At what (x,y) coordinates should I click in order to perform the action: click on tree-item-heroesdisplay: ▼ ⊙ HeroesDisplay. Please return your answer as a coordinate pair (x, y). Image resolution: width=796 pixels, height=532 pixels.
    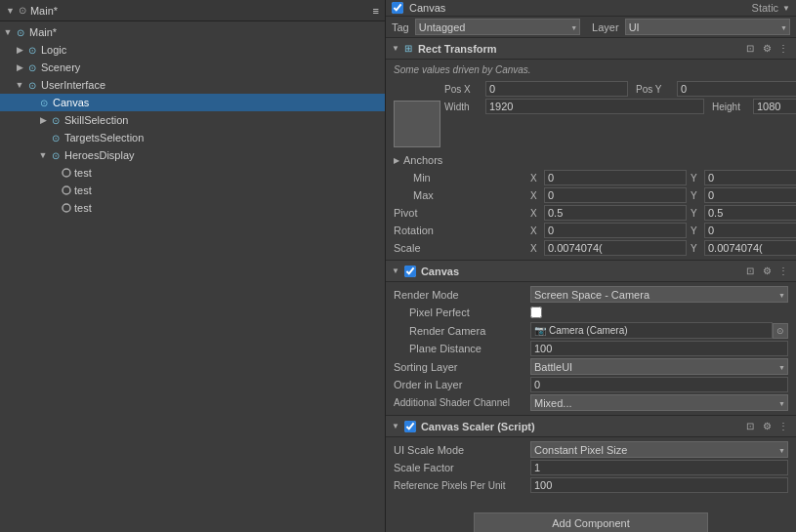
    Looking at the image, I should click on (192, 155).